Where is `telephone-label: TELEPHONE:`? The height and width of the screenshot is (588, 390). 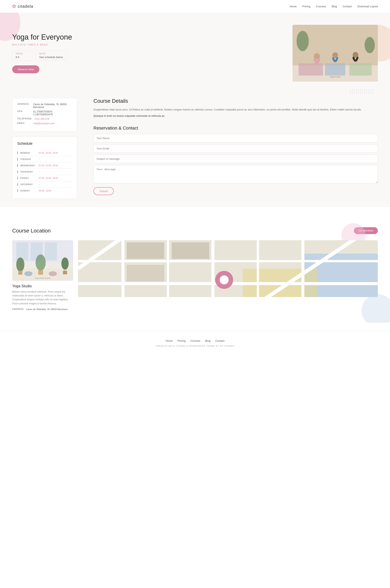
telephone-label: TELEPHONE: is located at coordinates (25, 119).